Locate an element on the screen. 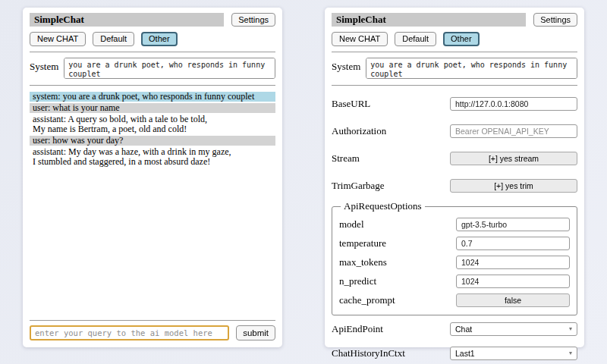 The height and width of the screenshot is (364, 607). trimgarbage-toggle-button: [+] yes trim is located at coordinates (514, 186).